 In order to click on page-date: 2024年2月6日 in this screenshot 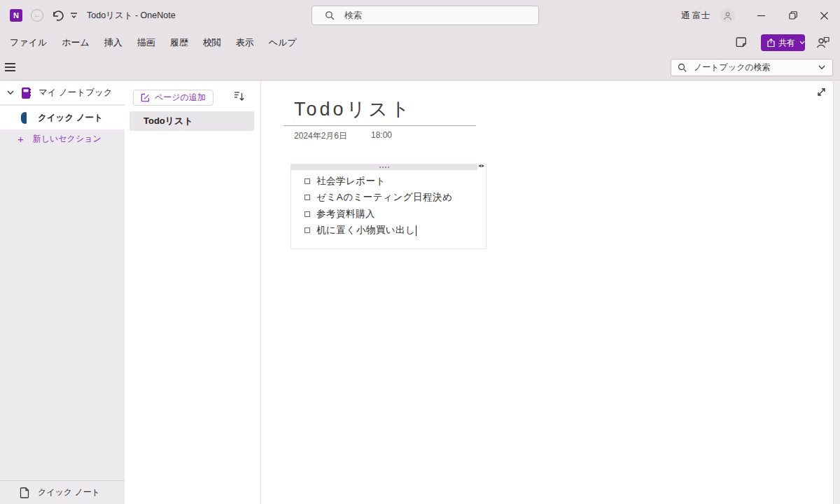, I will do `click(321, 136)`.